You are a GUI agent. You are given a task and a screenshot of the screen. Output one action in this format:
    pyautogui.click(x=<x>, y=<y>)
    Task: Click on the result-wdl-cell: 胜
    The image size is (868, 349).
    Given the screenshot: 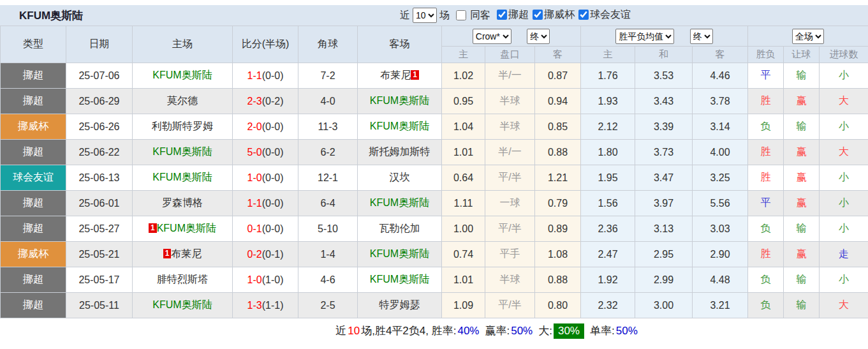 What is the action you would take?
    pyautogui.click(x=766, y=255)
    